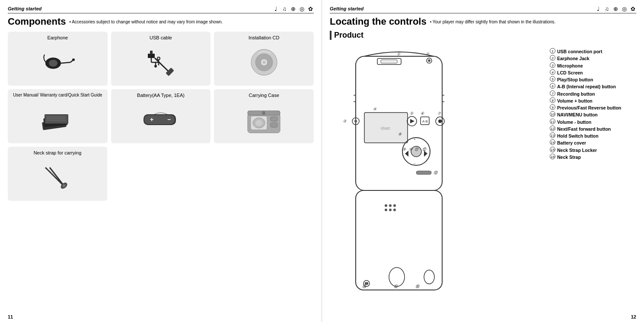 The height and width of the screenshot is (322, 644). What do you see at coordinates (634, 317) in the screenshot?
I see `page-number-right: 12` at bounding box center [634, 317].